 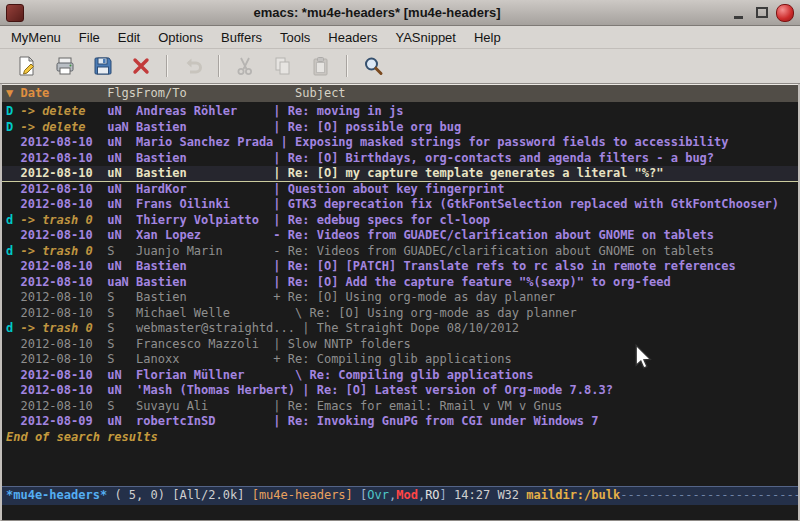 What do you see at coordinates (400, 112) in the screenshot?
I see `header-row: D -> delete uN Andreas Röhler | Re: movi…` at bounding box center [400, 112].